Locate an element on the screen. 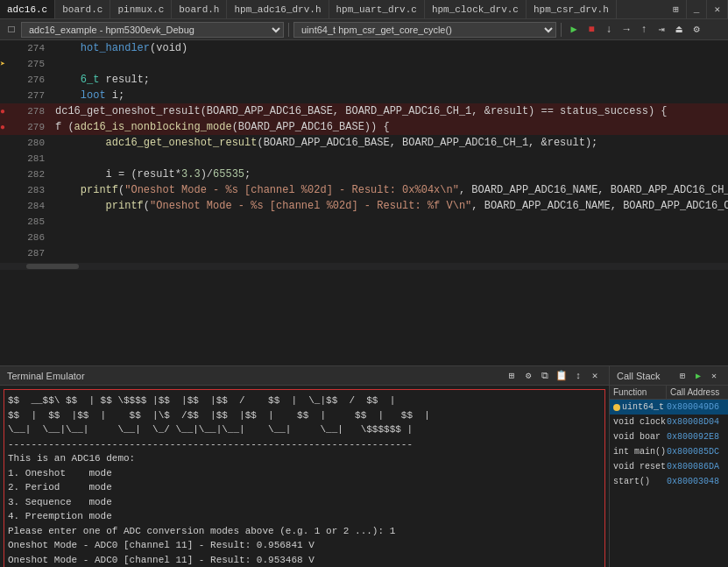 This screenshot has height=567, width=728. cs-addr-2: 0x800092E8 is located at coordinates (697, 436).